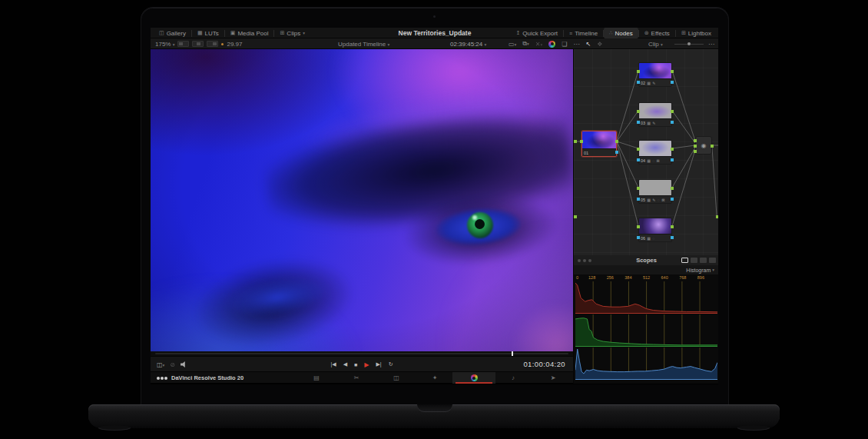 The height and width of the screenshot is (439, 868). I want to click on clips-button: ⊞Clips▾, so click(292, 33).